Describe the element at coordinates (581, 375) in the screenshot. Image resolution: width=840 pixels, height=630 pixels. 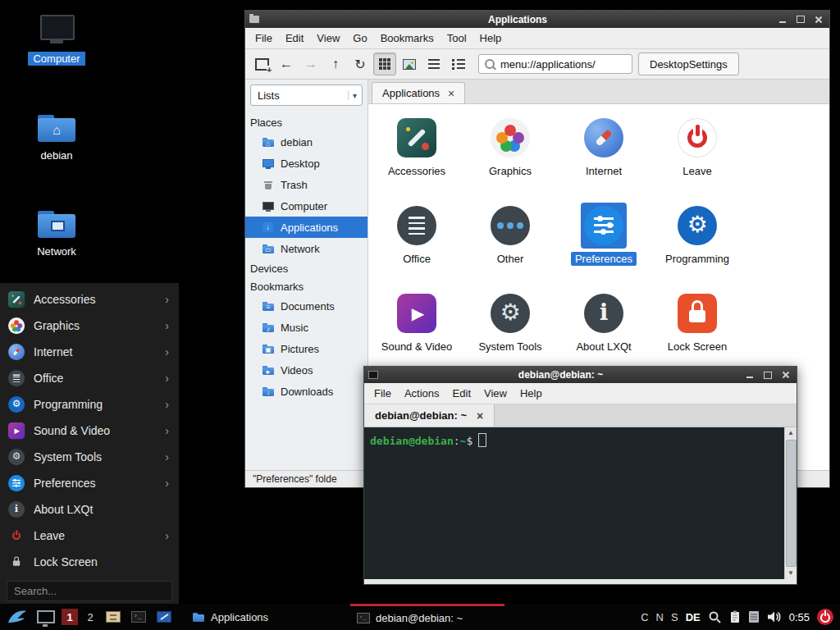
I see `terminal-titlebar: debian@debian: ~` at that location.